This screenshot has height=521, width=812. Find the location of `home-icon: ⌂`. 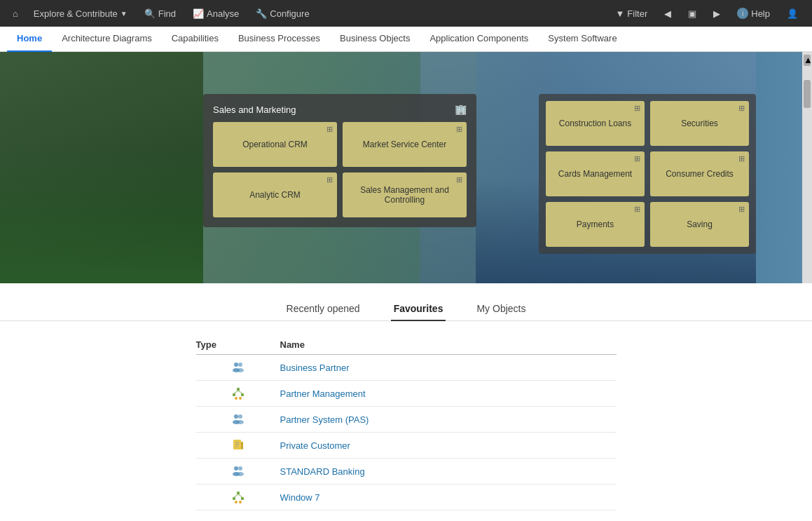

home-icon: ⌂ is located at coordinates (15, 14).